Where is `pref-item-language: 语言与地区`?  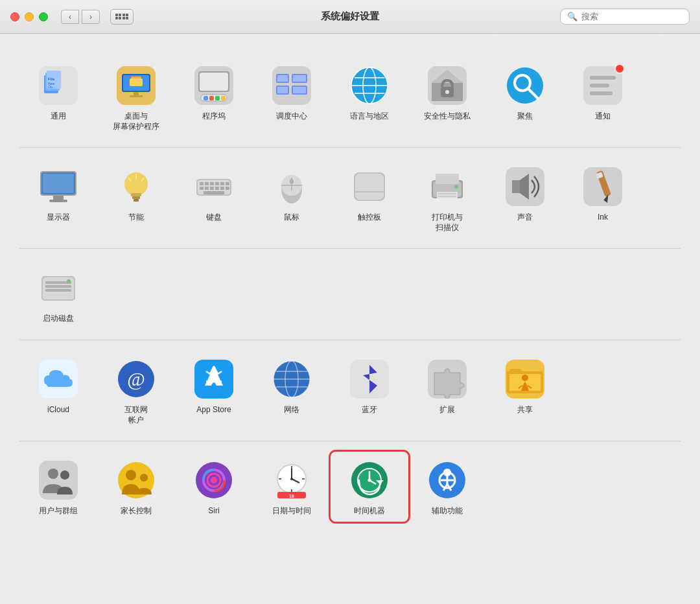 pref-item-language: 语言与地区 is located at coordinates (369, 97).